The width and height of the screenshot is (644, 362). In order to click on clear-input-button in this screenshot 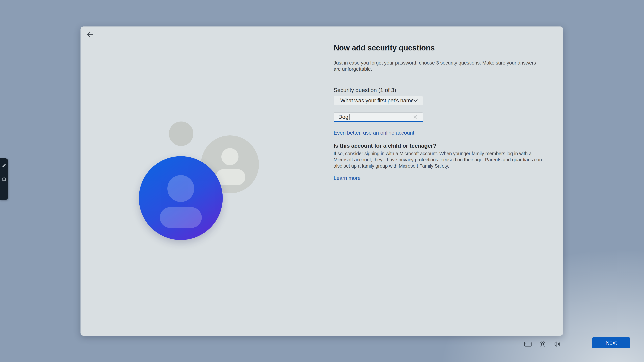, I will do `click(416, 117)`.